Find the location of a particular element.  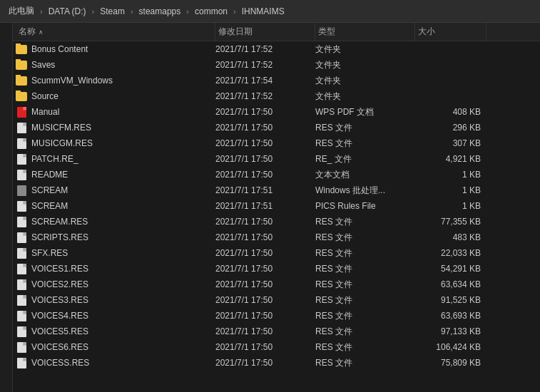

breadcrumb-item-0: 此电脑 is located at coordinates (21, 11).